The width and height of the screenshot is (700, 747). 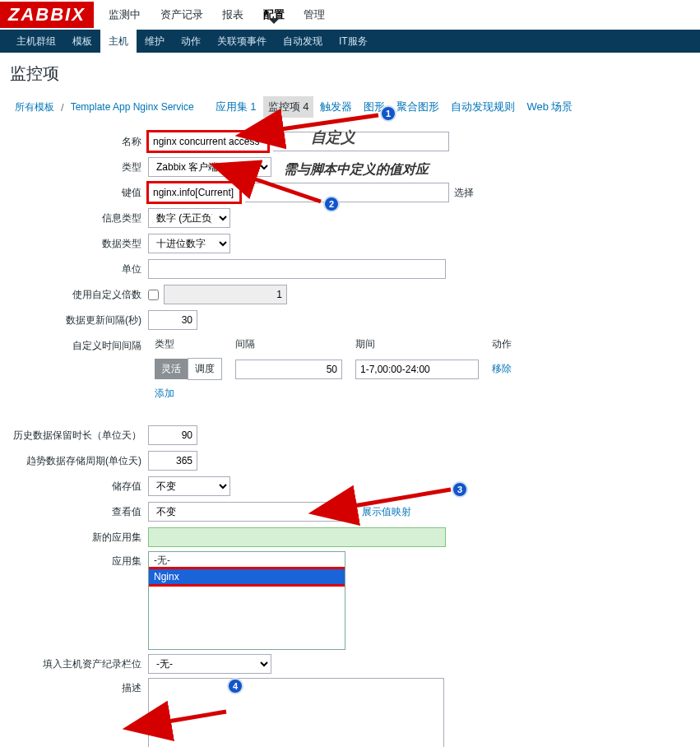 What do you see at coordinates (333, 369) in the screenshot?
I see `flex-table: 类型间隔期间动作 灵活调度 移除 添加` at bounding box center [333, 369].